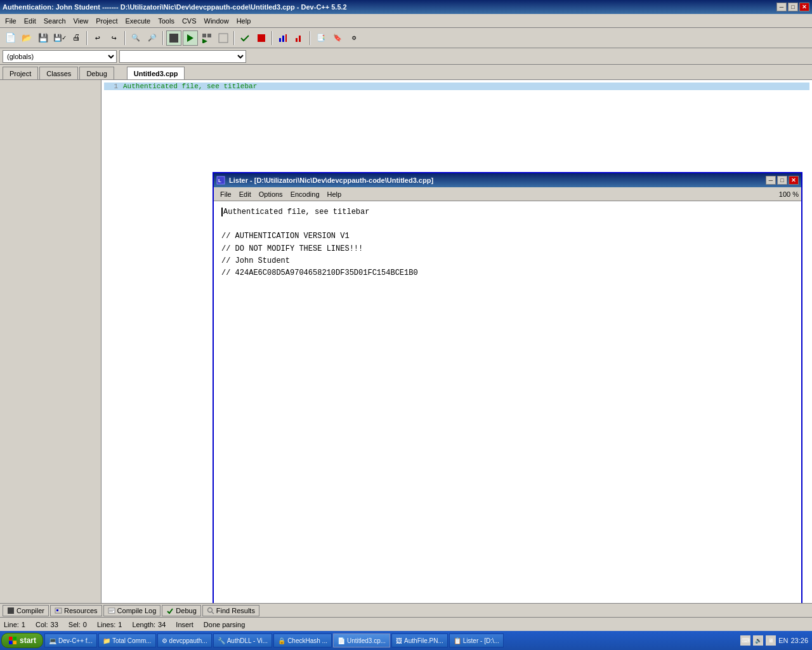 The height and width of the screenshot is (650, 812). What do you see at coordinates (245, 38) in the screenshot?
I see `check-button` at bounding box center [245, 38].